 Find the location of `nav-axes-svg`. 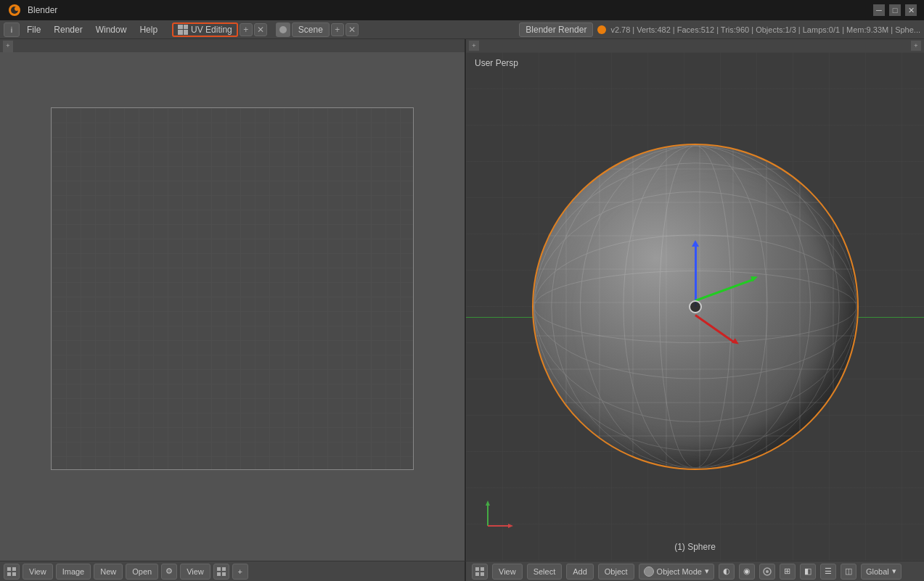

nav-axes-svg is located at coordinates (499, 515).